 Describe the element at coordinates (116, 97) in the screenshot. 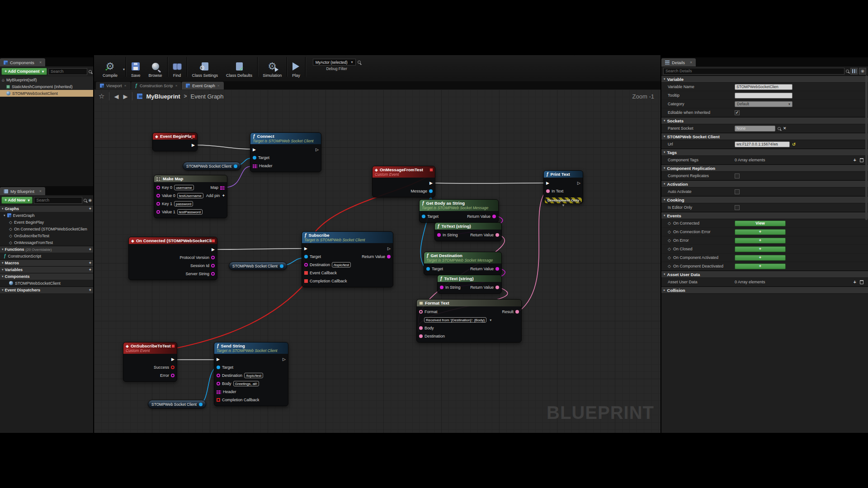

I see `back-arrow-icon: ◀` at that location.